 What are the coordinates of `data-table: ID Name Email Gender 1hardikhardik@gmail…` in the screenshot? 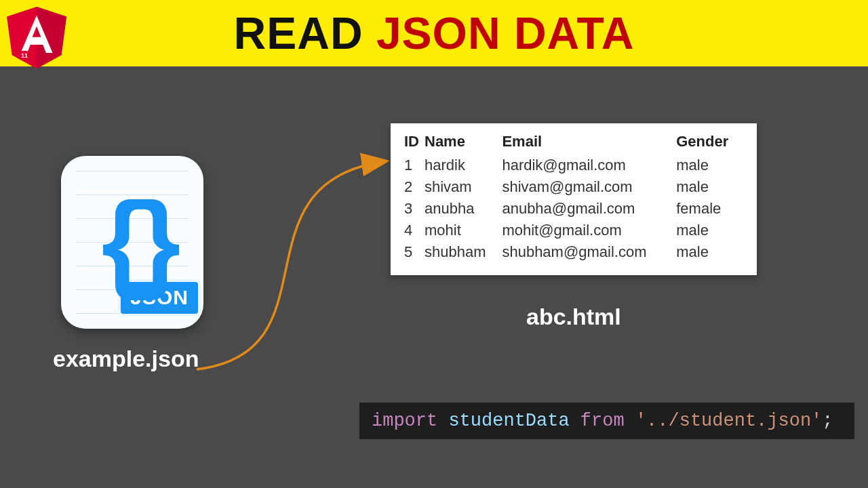 It's located at (574, 199).